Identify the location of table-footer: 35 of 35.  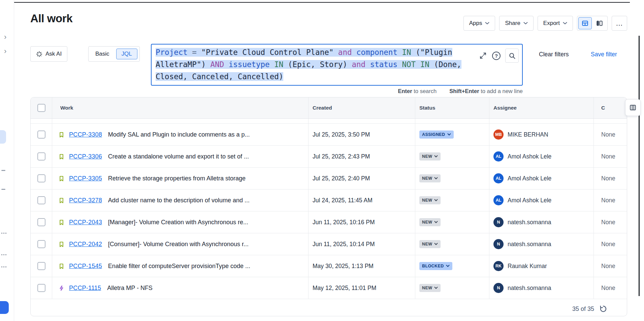
(329, 309).